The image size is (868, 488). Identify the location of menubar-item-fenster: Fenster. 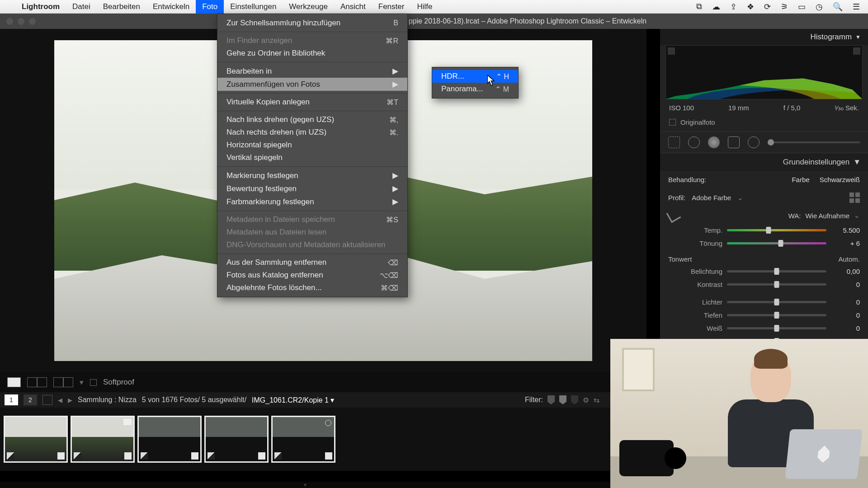
(392, 7).